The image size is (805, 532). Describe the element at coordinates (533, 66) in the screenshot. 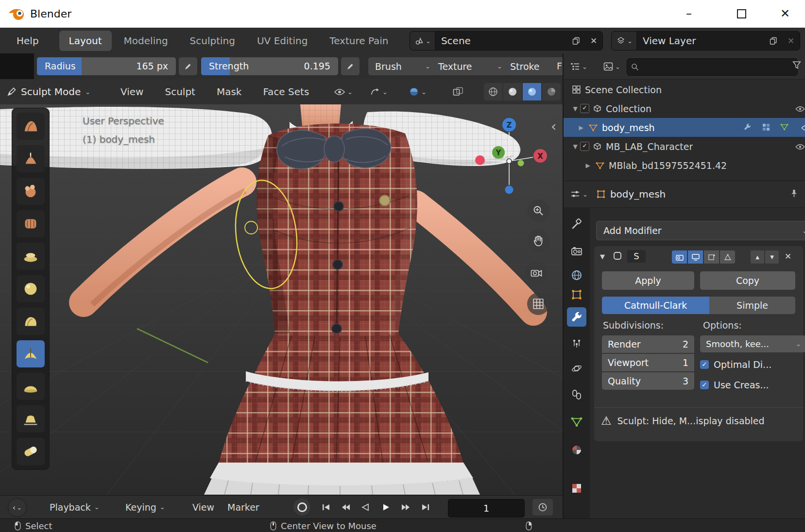

I see `stroke-dropdown: Stroke ⌄` at that location.